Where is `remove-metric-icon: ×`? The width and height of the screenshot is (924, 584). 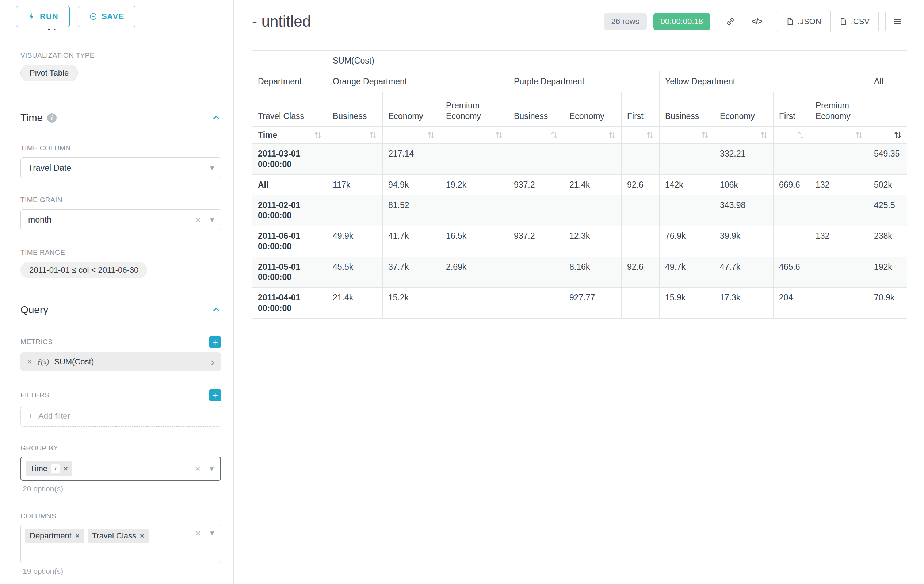
remove-metric-icon: × is located at coordinates (30, 362).